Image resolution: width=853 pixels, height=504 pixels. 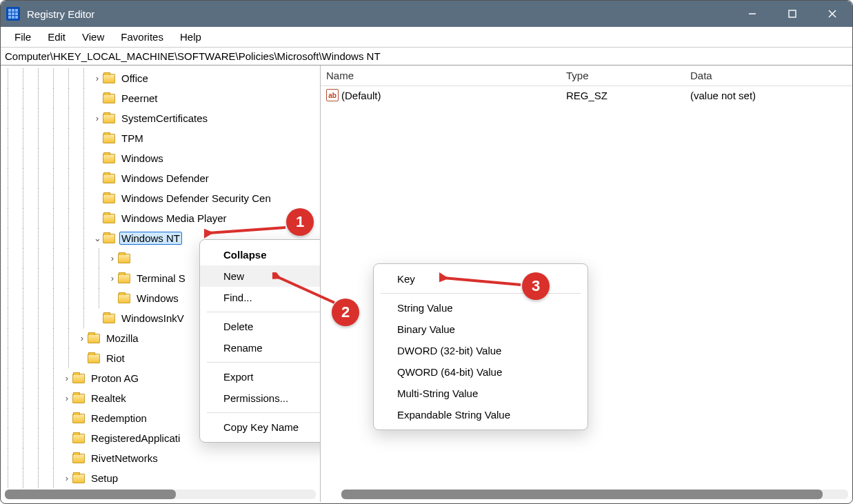 I want to click on tree-node-label: Redemption, so click(x=119, y=418).